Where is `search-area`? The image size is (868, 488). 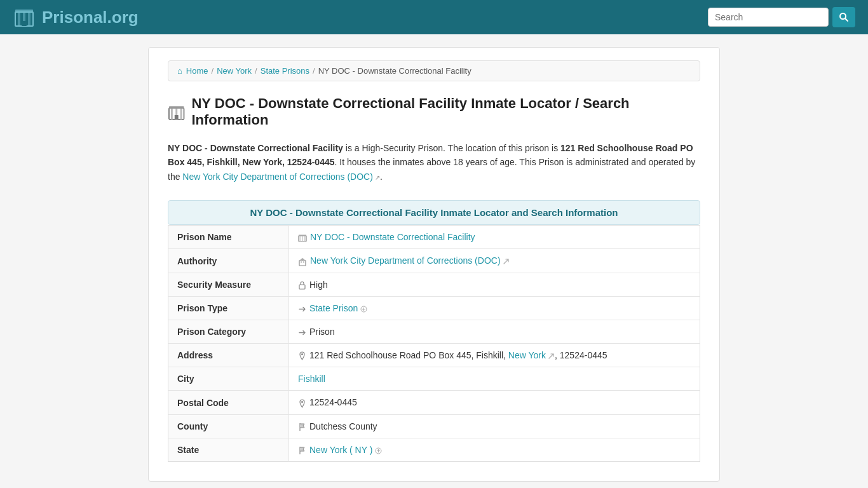 search-area is located at coordinates (782, 17).